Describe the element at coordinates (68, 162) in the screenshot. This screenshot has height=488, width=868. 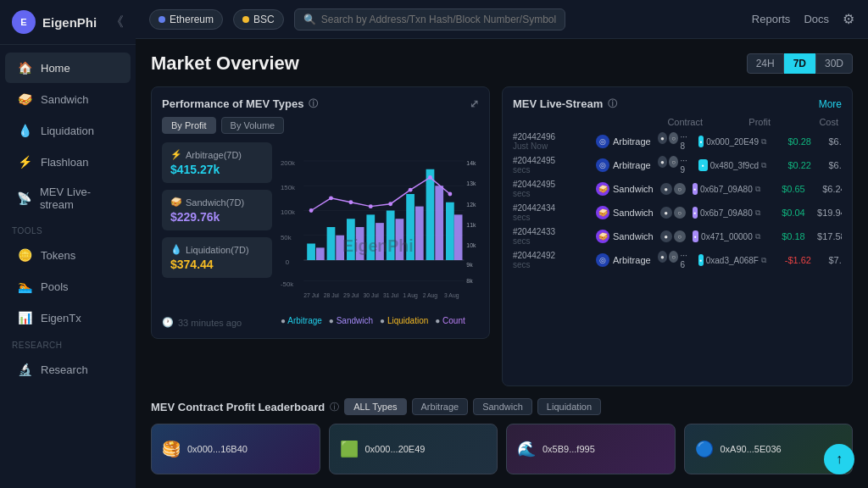
I see `sidebar-item-flashloan: ⚡ Flashloan` at that location.